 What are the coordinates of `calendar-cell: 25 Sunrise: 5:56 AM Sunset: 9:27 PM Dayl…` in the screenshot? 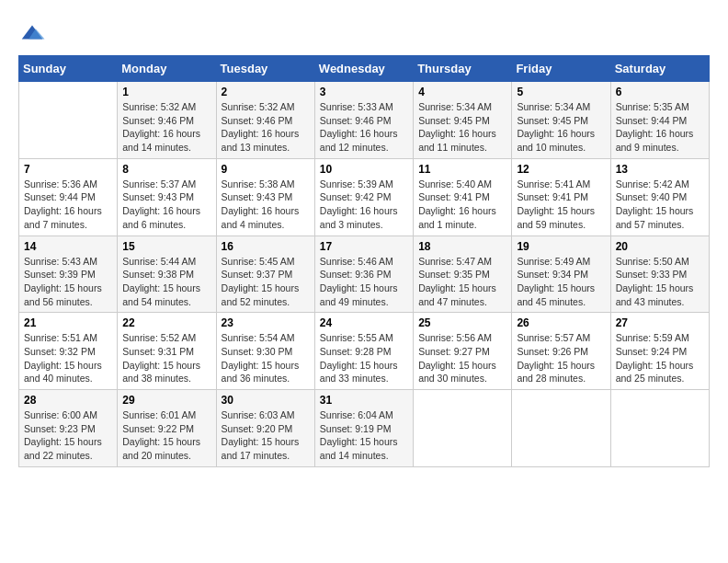 It's located at (463, 351).